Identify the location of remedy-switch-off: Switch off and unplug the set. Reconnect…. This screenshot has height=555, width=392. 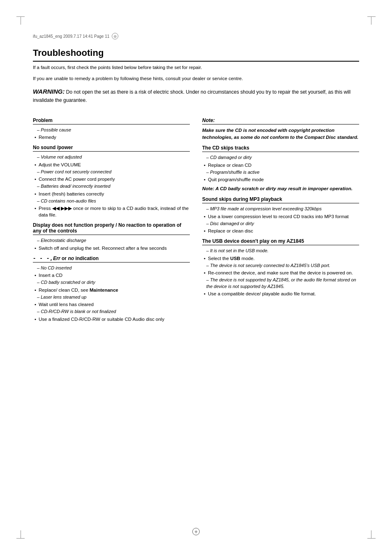
(114, 248).